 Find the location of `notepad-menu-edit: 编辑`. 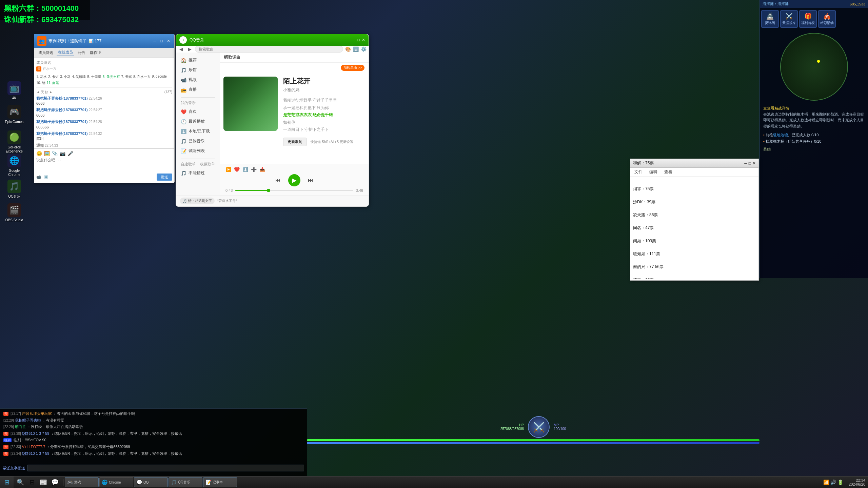

notepad-menu-edit: 编辑 is located at coordinates (653, 172).